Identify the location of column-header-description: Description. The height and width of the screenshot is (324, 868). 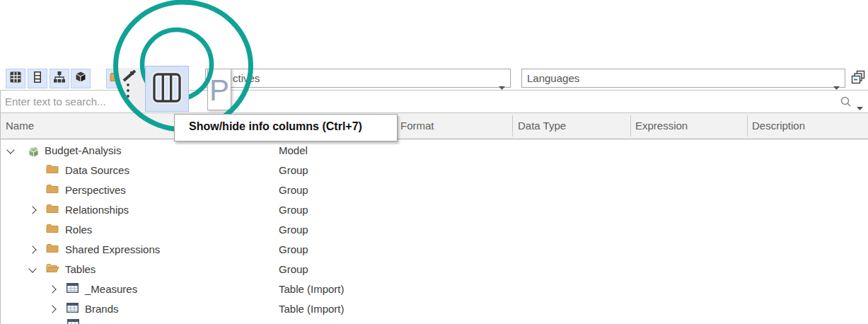
(778, 126).